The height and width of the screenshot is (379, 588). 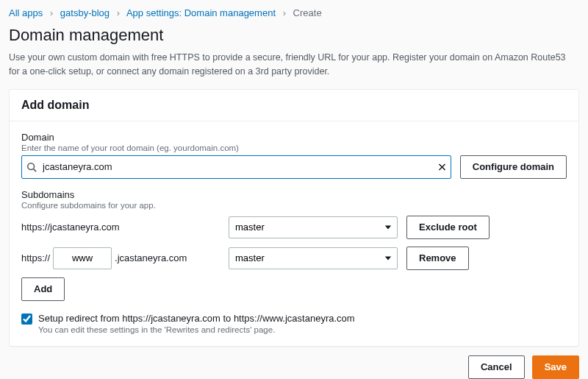 What do you see at coordinates (197, 318) in the screenshot?
I see `redirect-label: Setup redirect from https://jcastaneyra.…` at bounding box center [197, 318].